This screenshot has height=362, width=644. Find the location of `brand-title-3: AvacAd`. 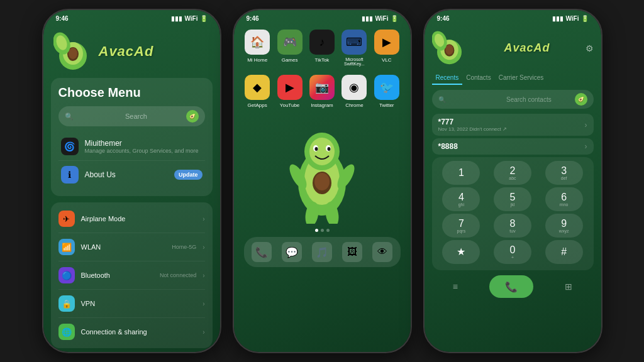

brand-title-3: AvacAd is located at coordinates (527, 48).